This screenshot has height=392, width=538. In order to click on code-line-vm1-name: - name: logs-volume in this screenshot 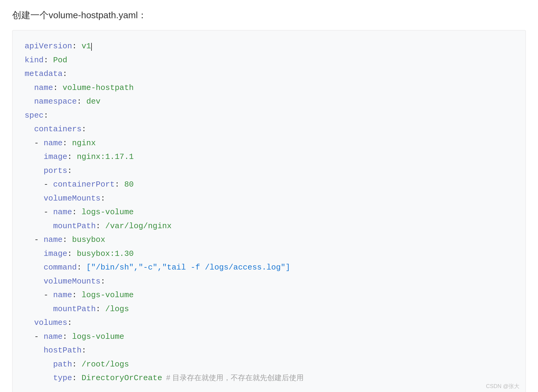, I will do `click(269, 212)`.